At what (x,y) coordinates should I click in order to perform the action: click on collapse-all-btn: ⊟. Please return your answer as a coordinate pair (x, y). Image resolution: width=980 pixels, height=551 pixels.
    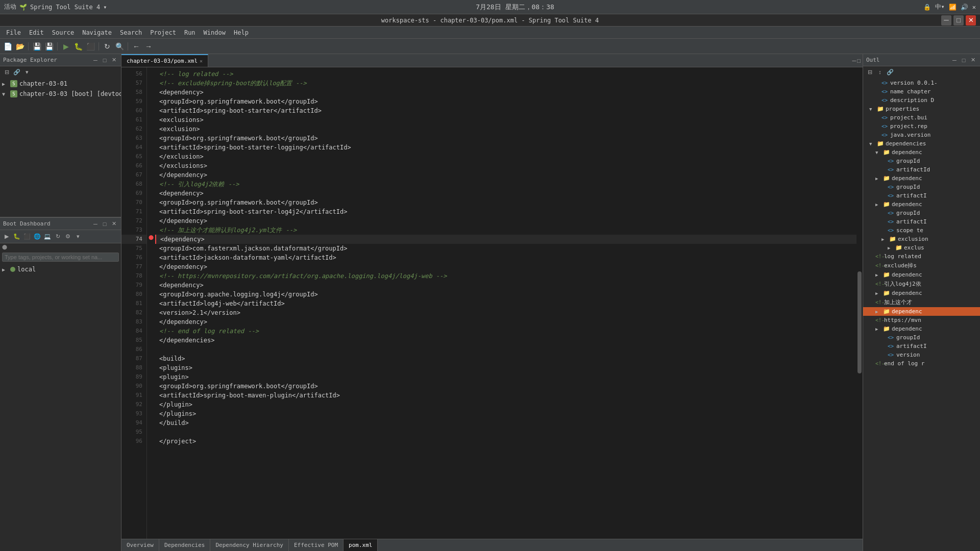
    Looking at the image, I should click on (7, 72).